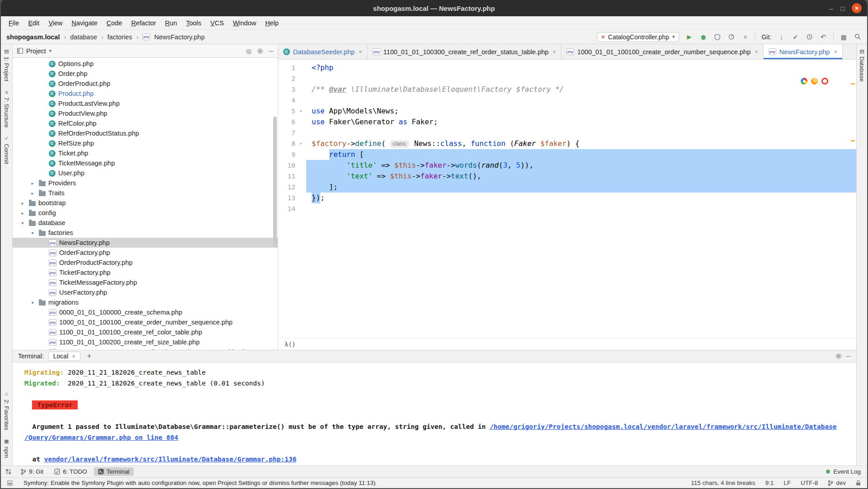  I want to click on tree-item: COrderProduct.php, so click(145, 84).